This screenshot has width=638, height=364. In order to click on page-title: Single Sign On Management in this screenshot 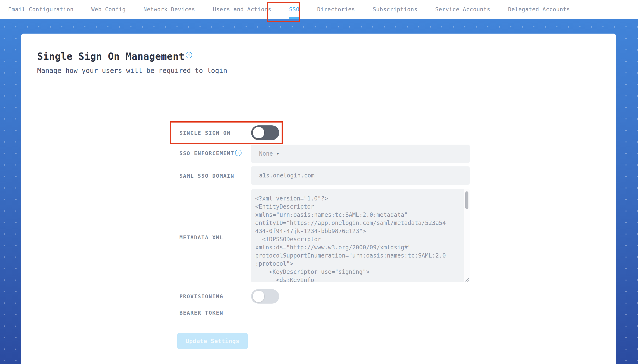, I will do `click(111, 56)`.